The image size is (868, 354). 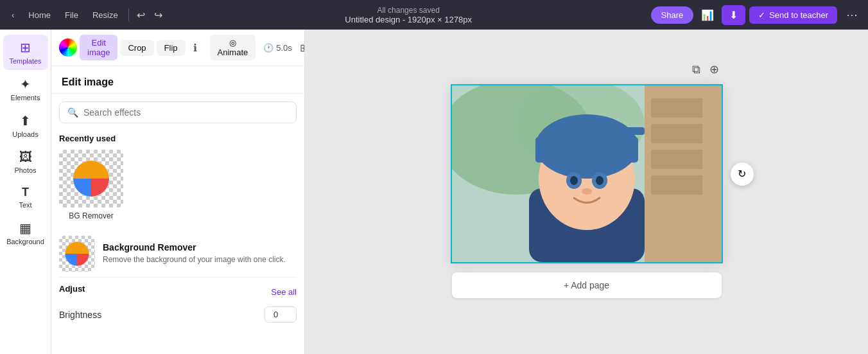 What do you see at coordinates (26, 228) in the screenshot?
I see `background-icon: ▦` at bounding box center [26, 228].